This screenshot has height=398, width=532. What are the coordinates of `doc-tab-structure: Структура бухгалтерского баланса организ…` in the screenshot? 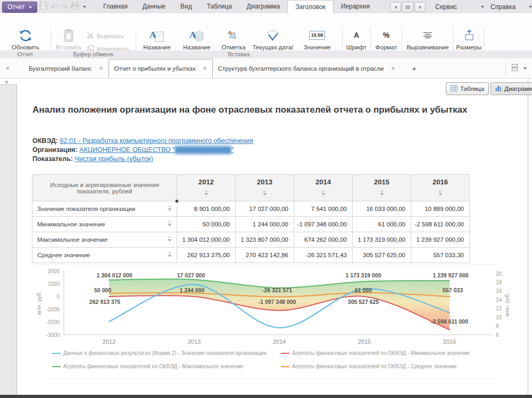 It's located at (306, 68).